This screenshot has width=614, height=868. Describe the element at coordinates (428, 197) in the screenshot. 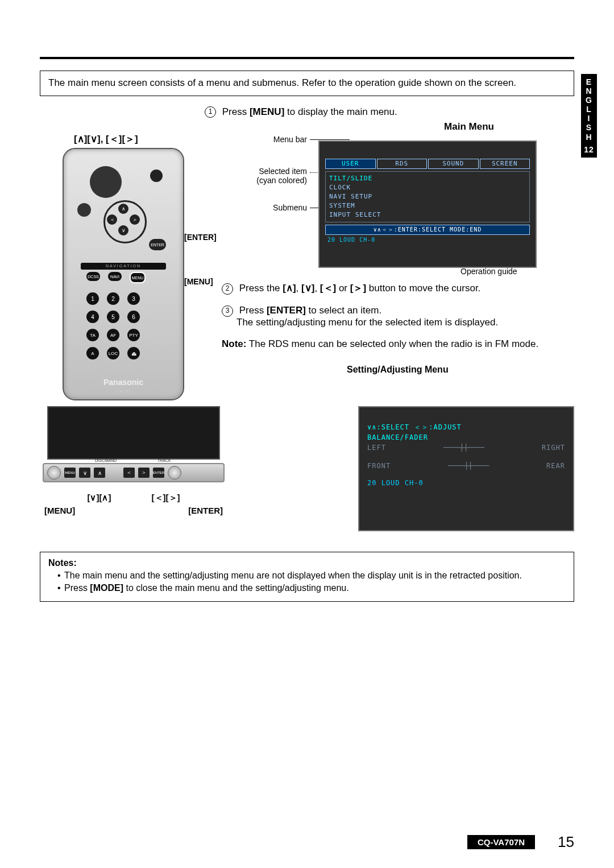

I see `item-navi: NAVI SETUP` at that location.